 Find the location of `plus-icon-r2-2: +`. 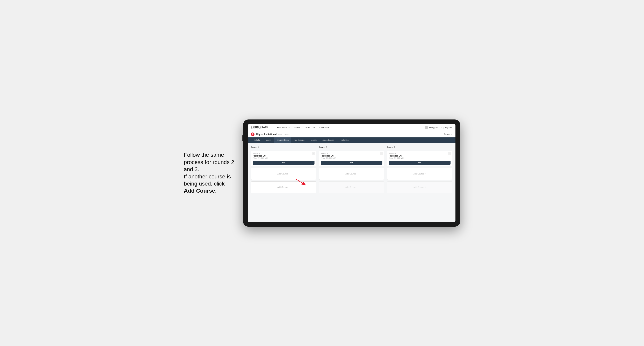

plus-icon-r2-2: + is located at coordinates (357, 187).